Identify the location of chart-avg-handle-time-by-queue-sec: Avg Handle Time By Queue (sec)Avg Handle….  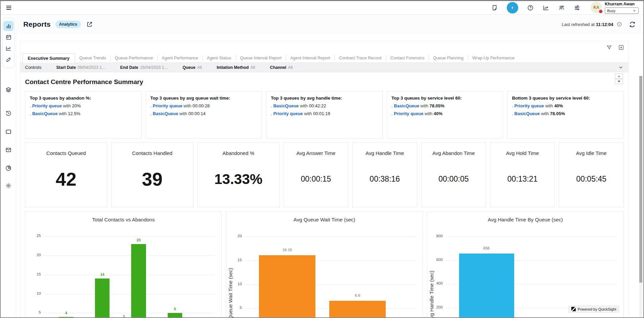
(525, 265).